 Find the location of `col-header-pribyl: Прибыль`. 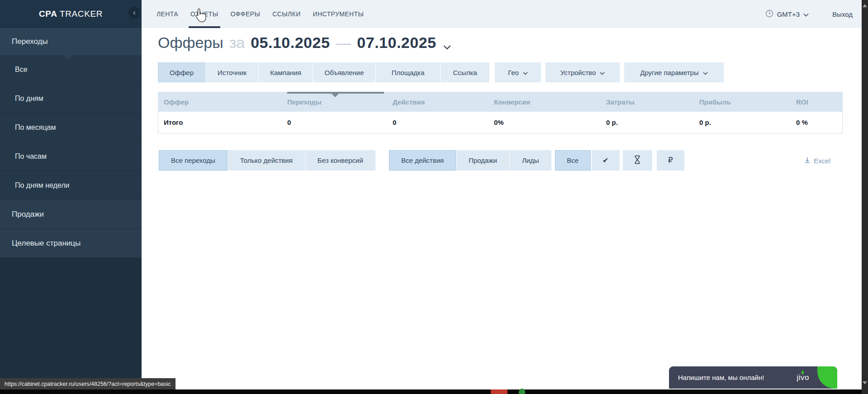

col-header-pribyl: Прибыль is located at coordinates (742, 102).